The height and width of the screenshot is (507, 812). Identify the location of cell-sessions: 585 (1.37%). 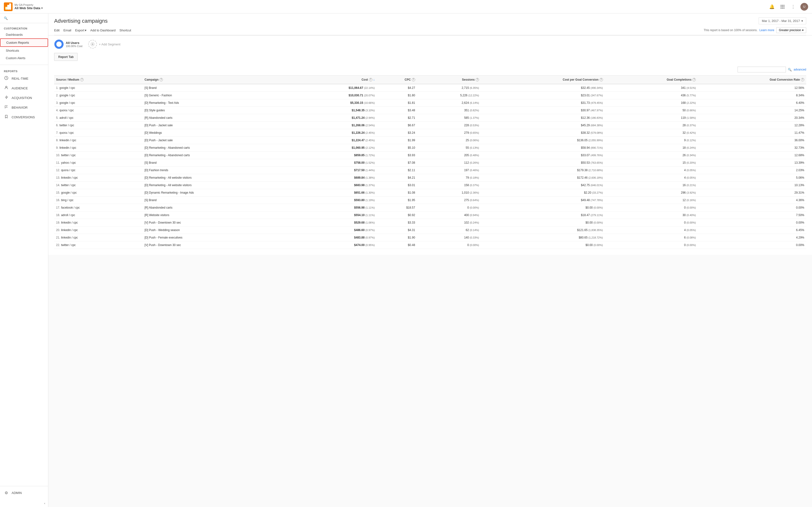
(449, 118).